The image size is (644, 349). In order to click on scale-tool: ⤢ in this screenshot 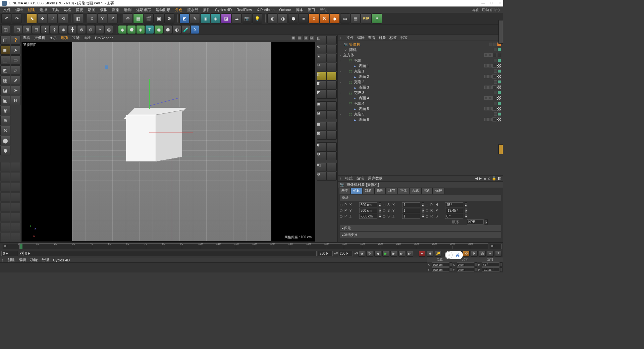, I will do `click(53, 18)`.